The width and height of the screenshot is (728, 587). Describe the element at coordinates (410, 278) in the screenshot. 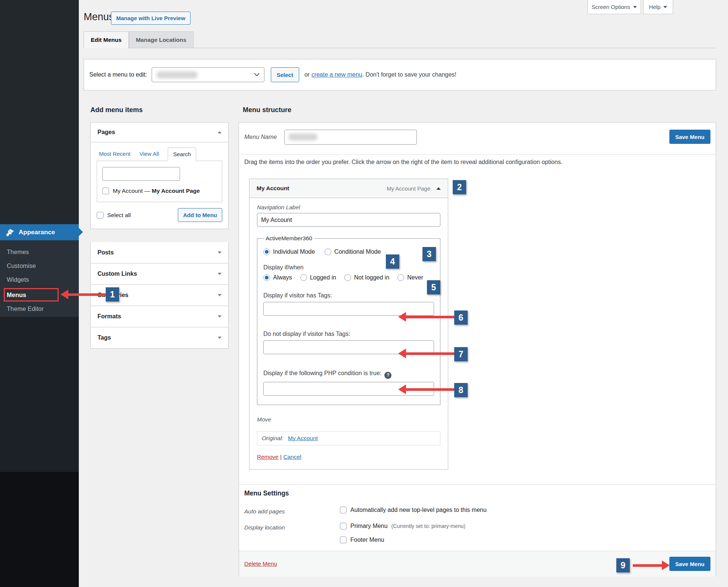

I see `never-option: Never` at that location.